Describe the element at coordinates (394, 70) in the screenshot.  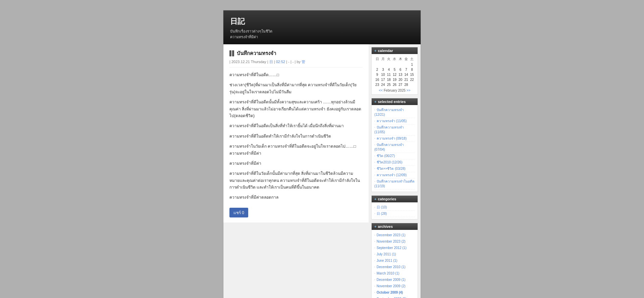
I see `cal-day-cell: 5` at that location.